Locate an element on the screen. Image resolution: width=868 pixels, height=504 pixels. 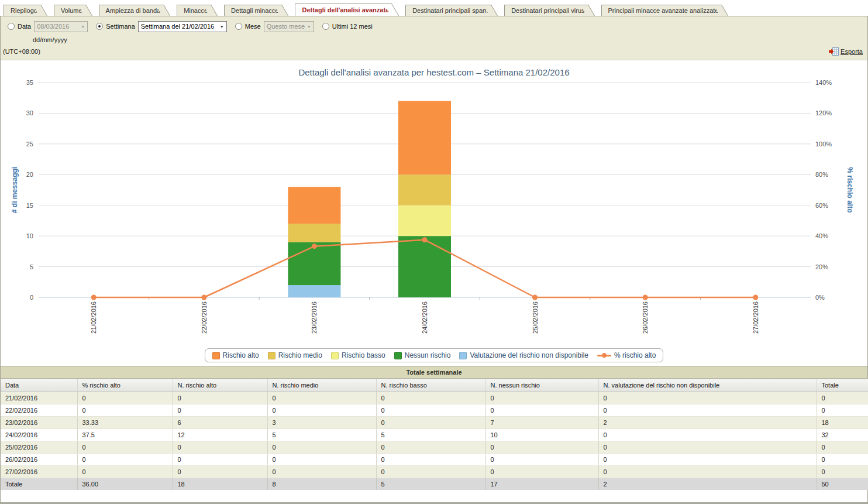
svg-text: 40% is located at coordinates (822, 236).